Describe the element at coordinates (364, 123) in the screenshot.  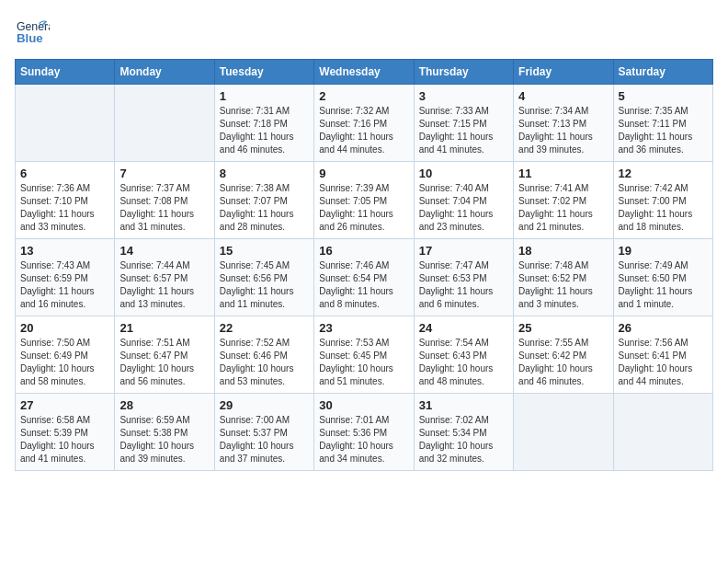
I see `calendar-week-row: 1Sunrise: 7:31 AMSunset: 7:18 PMDaylight…` at that location.